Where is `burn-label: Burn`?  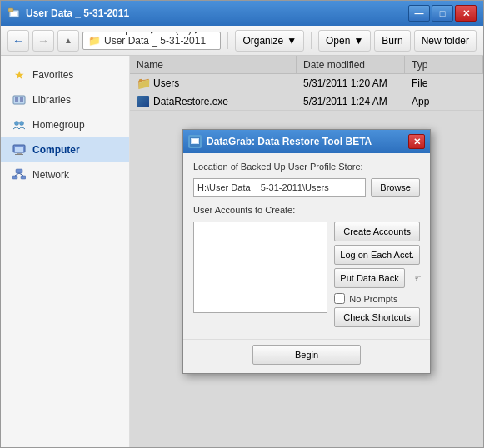 burn-label: Burn is located at coordinates (392, 41).